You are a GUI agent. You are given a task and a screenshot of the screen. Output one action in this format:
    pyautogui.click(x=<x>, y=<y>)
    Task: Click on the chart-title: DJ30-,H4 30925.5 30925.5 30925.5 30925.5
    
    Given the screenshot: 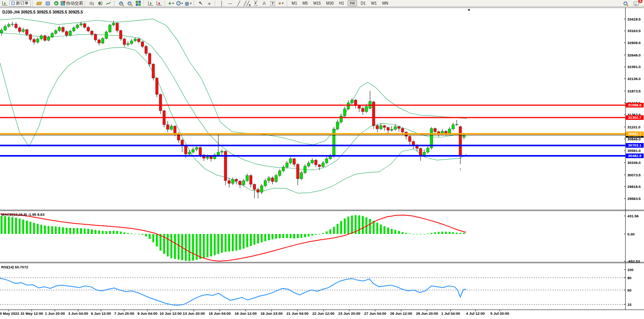 What is the action you would take?
    pyautogui.click(x=43, y=12)
    